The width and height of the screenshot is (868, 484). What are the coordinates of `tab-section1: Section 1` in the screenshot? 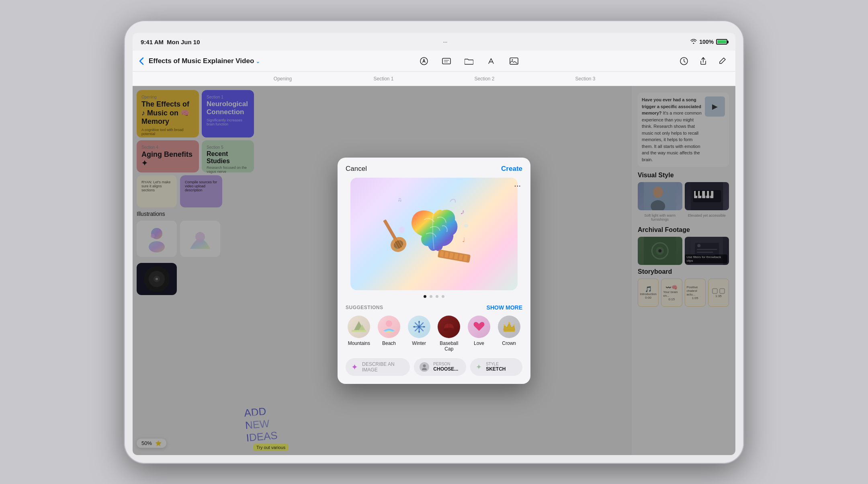 It's located at (383, 79).